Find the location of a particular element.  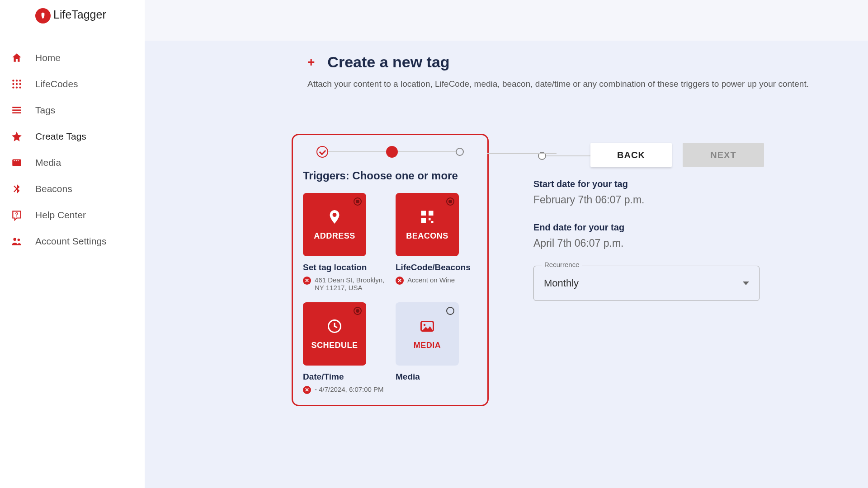

brand-name: LifeTagger is located at coordinates (80, 14).